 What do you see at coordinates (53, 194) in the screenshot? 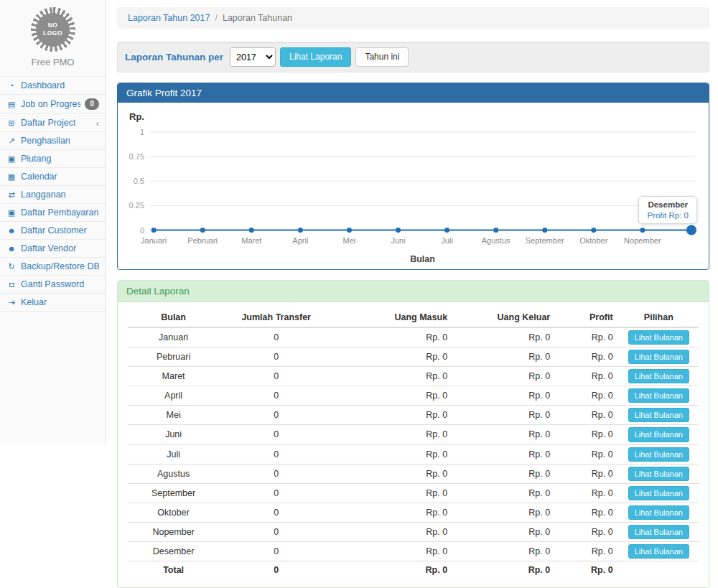
I see `sidebar-menu: ◔Dashboard▤Job on Progress0⊞Daftar Proje…` at bounding box center [53, 194].